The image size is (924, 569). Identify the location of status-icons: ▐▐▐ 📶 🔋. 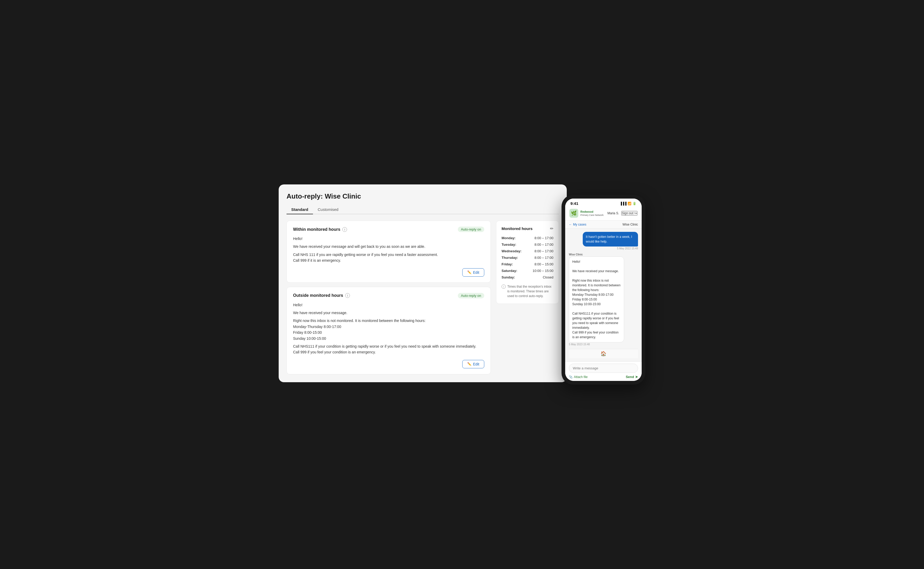
(628, 204).